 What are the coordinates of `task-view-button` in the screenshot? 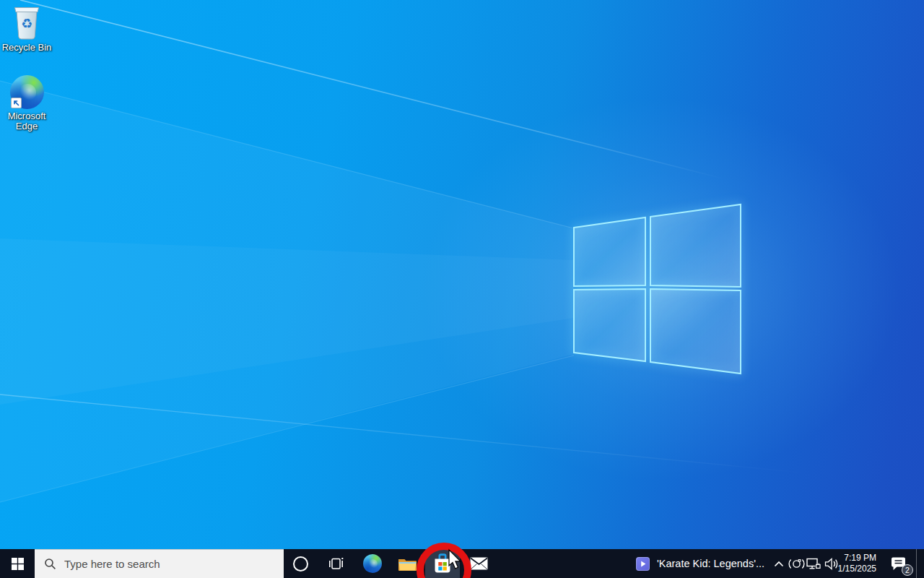 It's located at (336, 564).